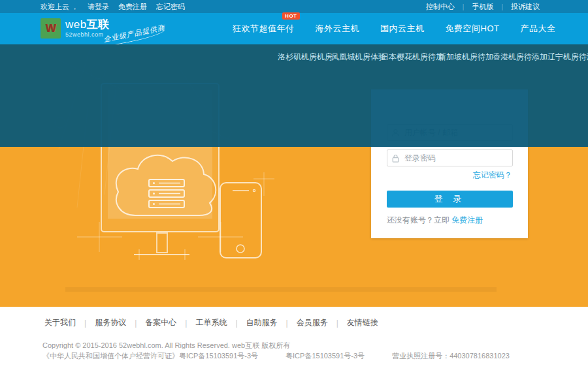 The image size is (588, 374). I want to click on mega-menu-item: 香港机房待添加, so click(520, 57).